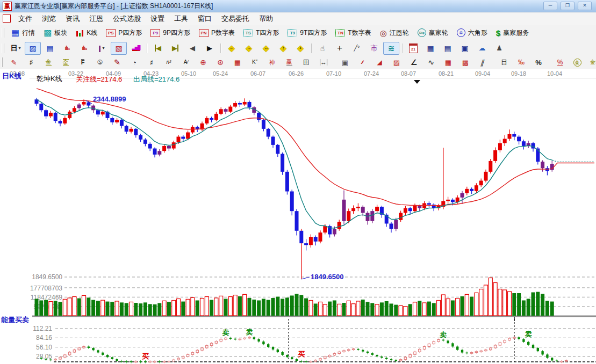  Describe the element at coordinates (307, 33) in the screenshot. I see `t9-box-button: T99T四方形` at that location.